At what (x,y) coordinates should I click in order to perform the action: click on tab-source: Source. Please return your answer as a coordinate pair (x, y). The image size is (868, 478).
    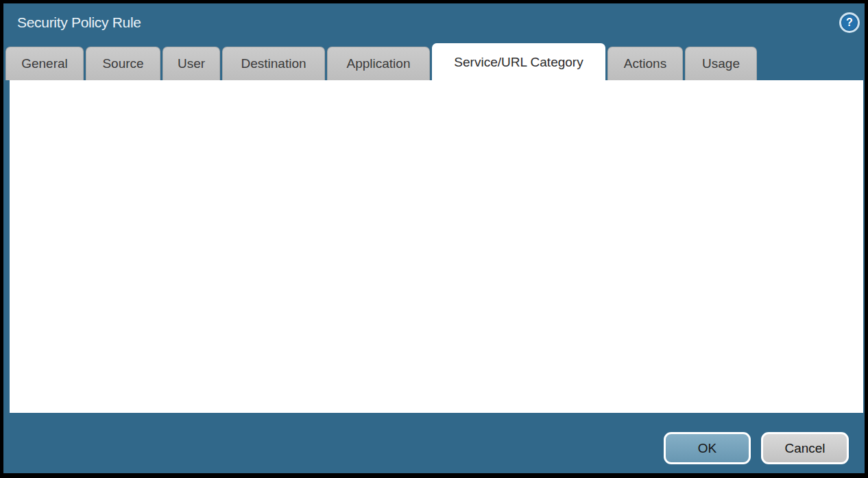
    Looking at the image, I should click on (123, 63).